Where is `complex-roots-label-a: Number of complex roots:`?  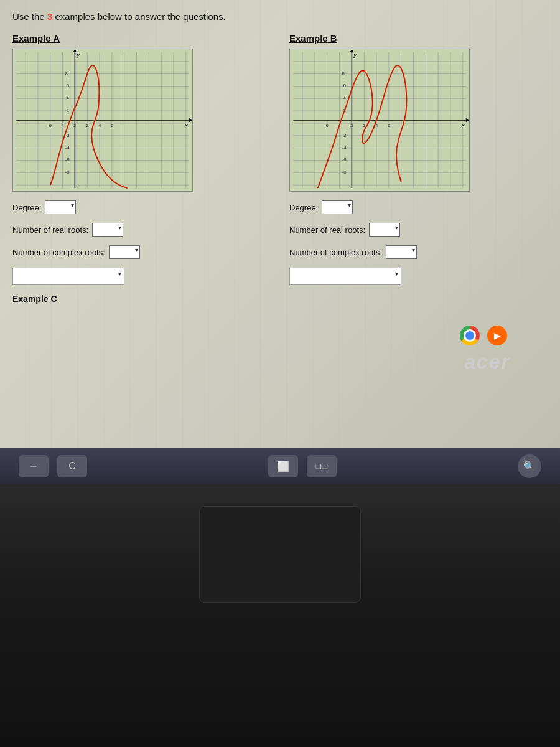
complex-roots-label-a: Number of complex roots: is located at coordinates (58, 253).